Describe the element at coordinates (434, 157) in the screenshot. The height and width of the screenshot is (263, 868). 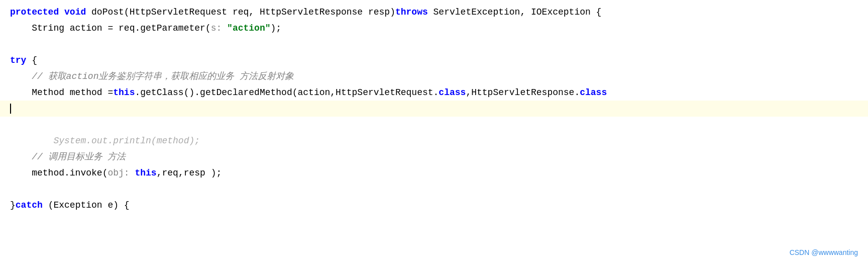
I see `code-line-10: // 调用目标业务 方法` at that location.